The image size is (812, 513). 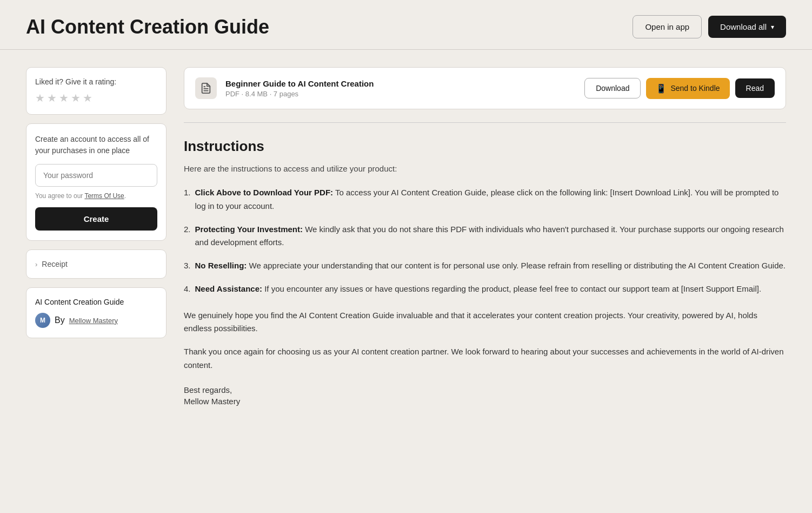 What do you see at coordinates (485, 122) in the screenshot?
I see `divider` at bounding box center [485, 122].